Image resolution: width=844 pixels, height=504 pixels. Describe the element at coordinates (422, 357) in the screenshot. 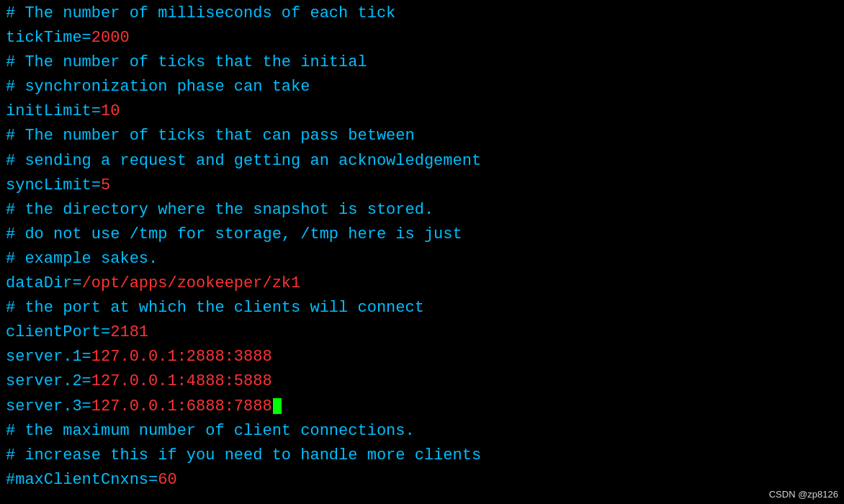

I see `line-15: server.1=127.0.0.1:2888:3888` at that location.